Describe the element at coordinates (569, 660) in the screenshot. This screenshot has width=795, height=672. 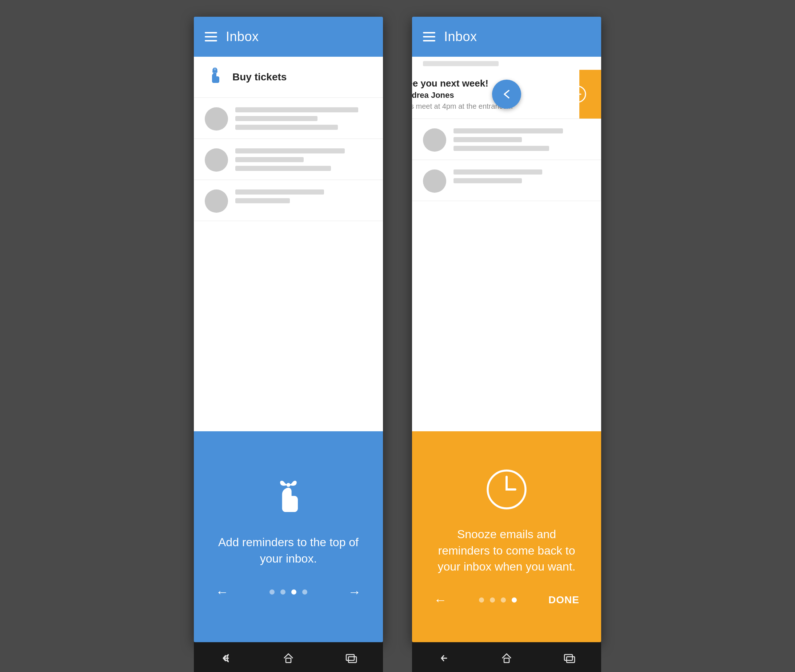
I see `right-recents-nav-icon` at that location.